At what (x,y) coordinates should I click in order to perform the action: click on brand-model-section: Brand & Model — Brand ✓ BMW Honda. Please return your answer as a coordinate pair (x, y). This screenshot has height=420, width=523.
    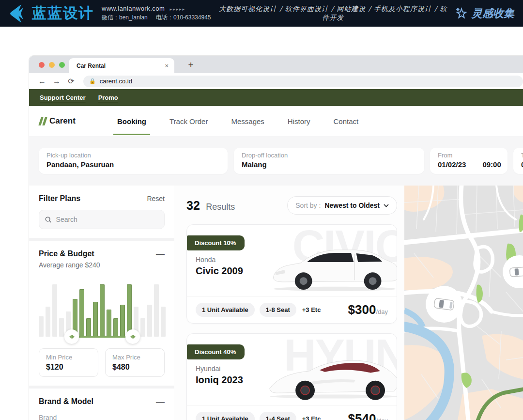
    Looking at the image, I should click on (102, 404).